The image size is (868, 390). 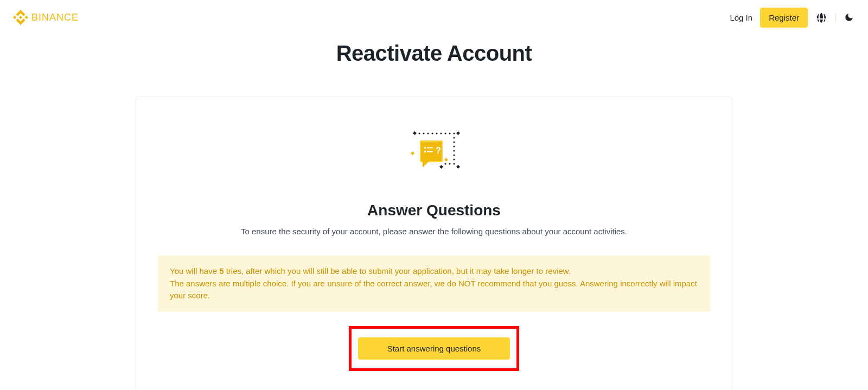 What do you see at coordinates (221, 271) in the screenshot?
I see `warning-tries-count: 5` at bounding box center [221, 271].